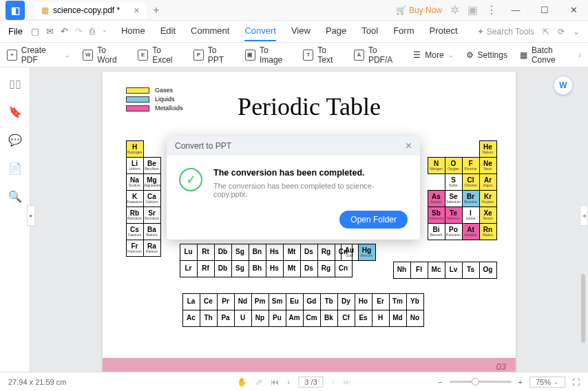  Describe the element at coordinates (152, 215) in the screenshot. I see `element-cell: SrStrontium` at that location.